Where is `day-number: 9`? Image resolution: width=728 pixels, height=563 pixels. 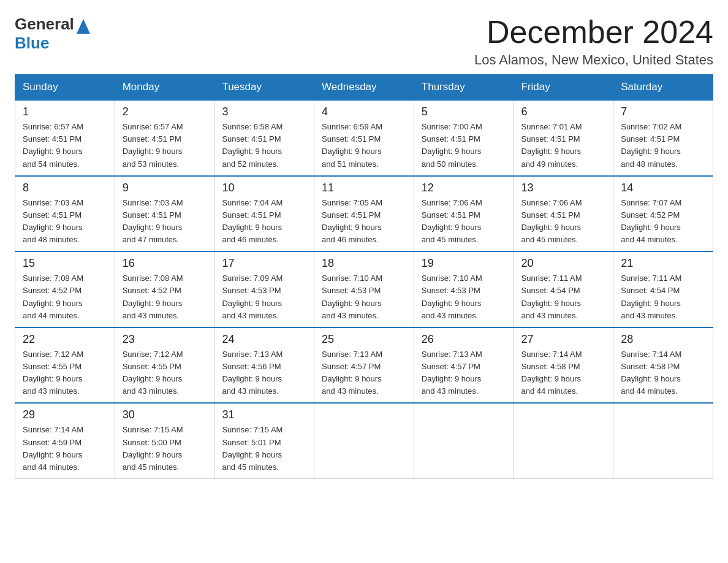
day-number: 9 is located at coordinates (165, 188).